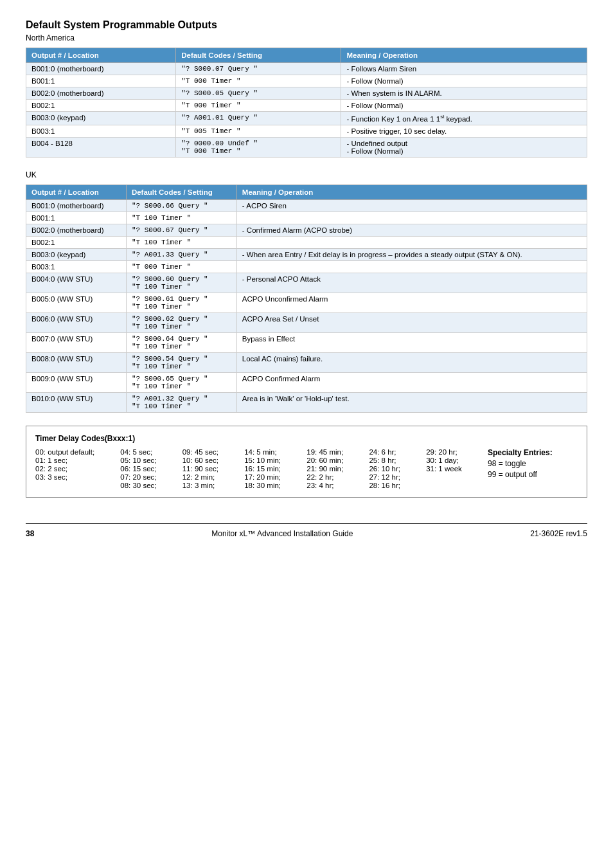  I want to click on timer-cell: 30: 1 day;, so click(452, 460).